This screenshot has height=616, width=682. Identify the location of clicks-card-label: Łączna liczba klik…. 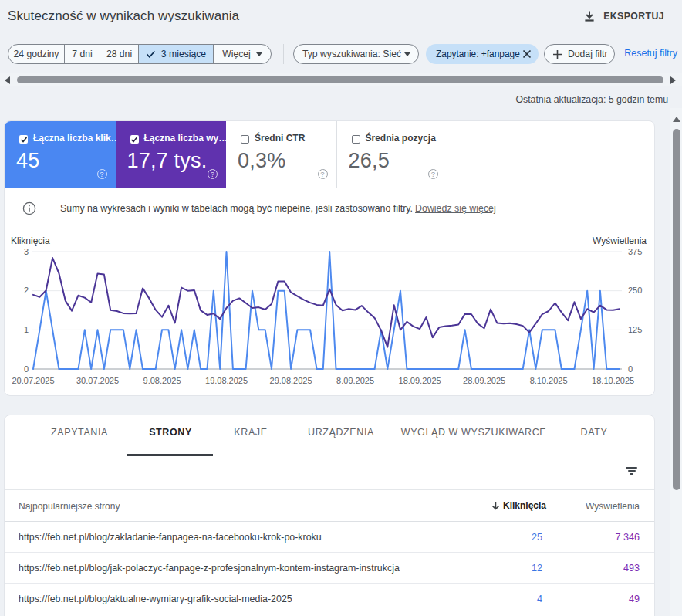
(77, 138).